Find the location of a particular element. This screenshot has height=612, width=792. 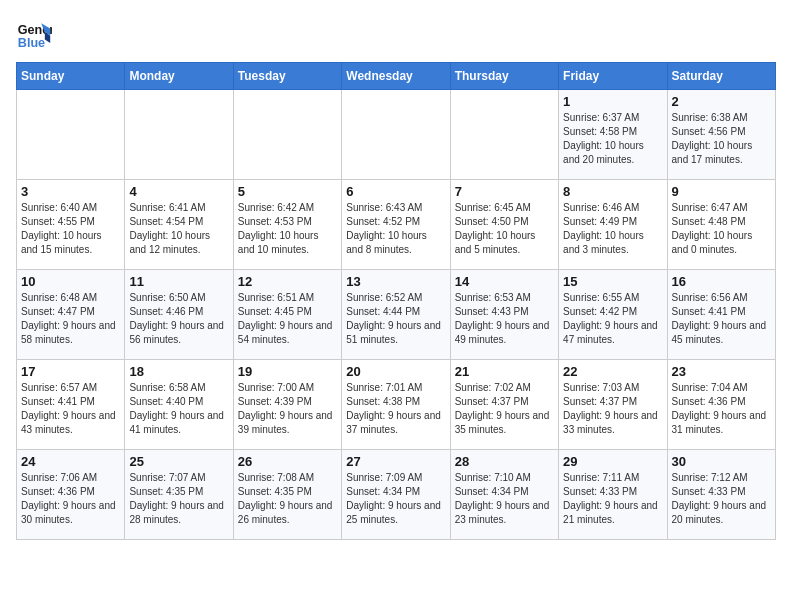

day-cell: 21Sunrise: 7:02 AM Sunset: 4:37 PM Dayli… is located at coordinates (504, 405).